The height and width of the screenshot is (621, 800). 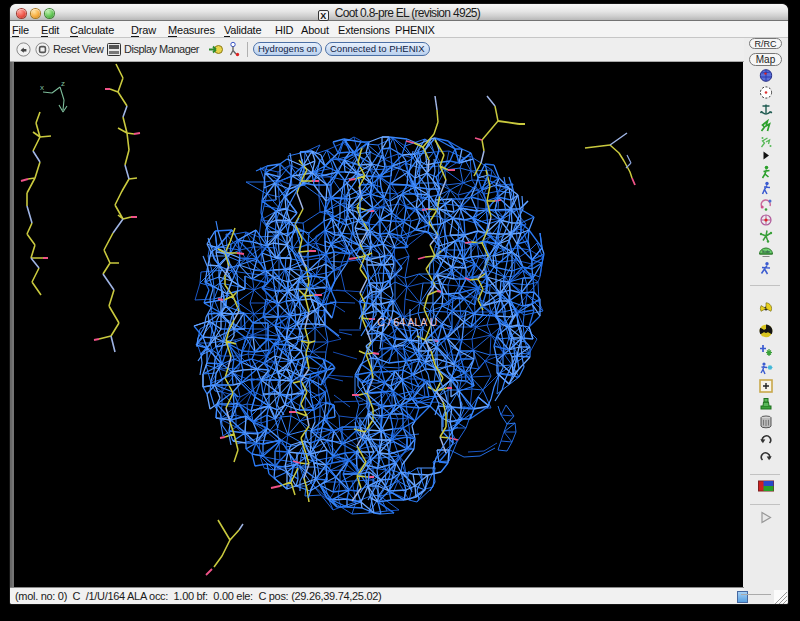 I want to click on svg-text: Side, so click(x=766, y=252).